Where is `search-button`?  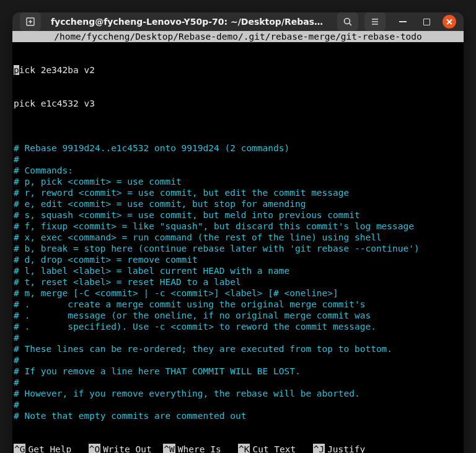 search-button is located at coordinates (348, 22).